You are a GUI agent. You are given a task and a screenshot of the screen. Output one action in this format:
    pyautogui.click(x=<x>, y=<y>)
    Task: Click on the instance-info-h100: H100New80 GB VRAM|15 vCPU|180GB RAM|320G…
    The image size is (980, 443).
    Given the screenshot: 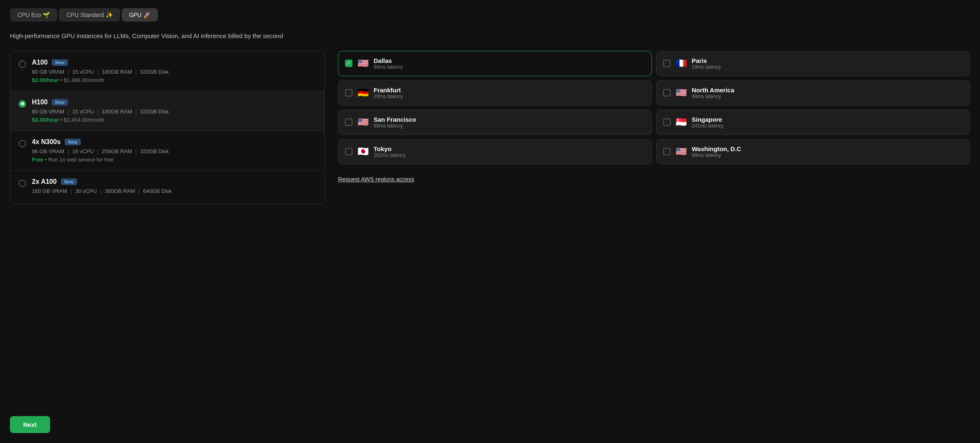 What is the action you would take?
    pyautogui.click(x=174, y=111)
    